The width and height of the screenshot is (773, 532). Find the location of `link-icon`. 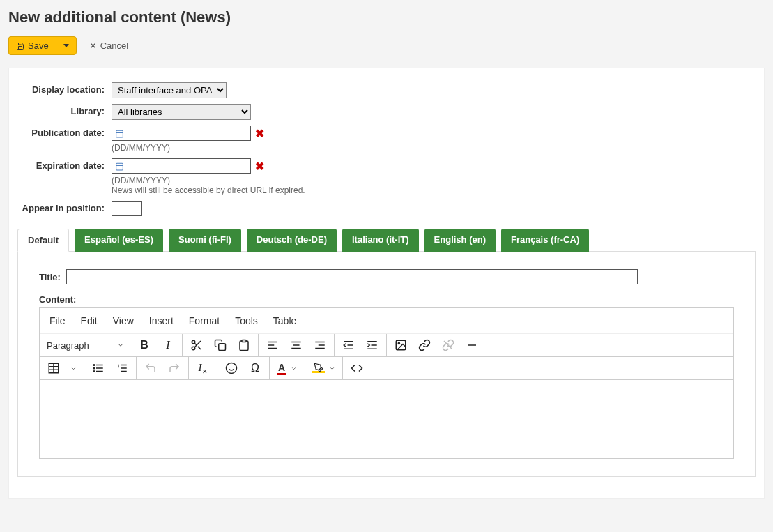

link-icon is located at coordinates (424, 345).